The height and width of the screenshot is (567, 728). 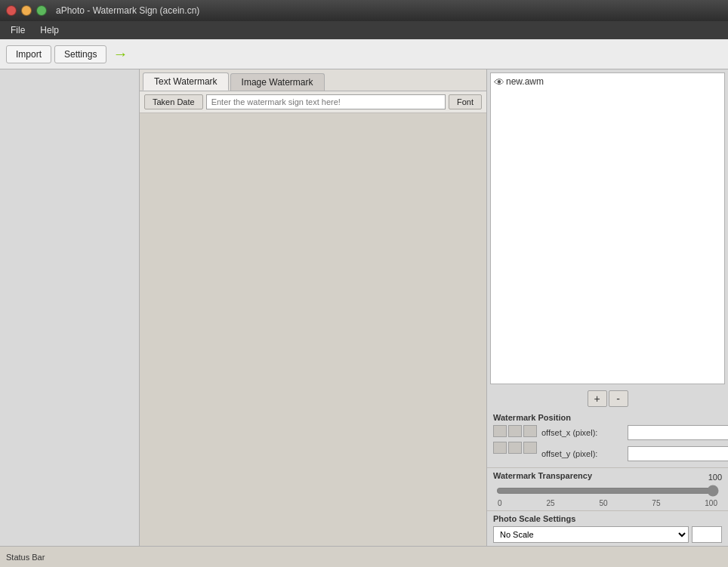 What do you see at coordinates (634, 454) in the screenshot?
I see `offset-y-row: offset_y (pixel):` at bounding box center [634, 454].